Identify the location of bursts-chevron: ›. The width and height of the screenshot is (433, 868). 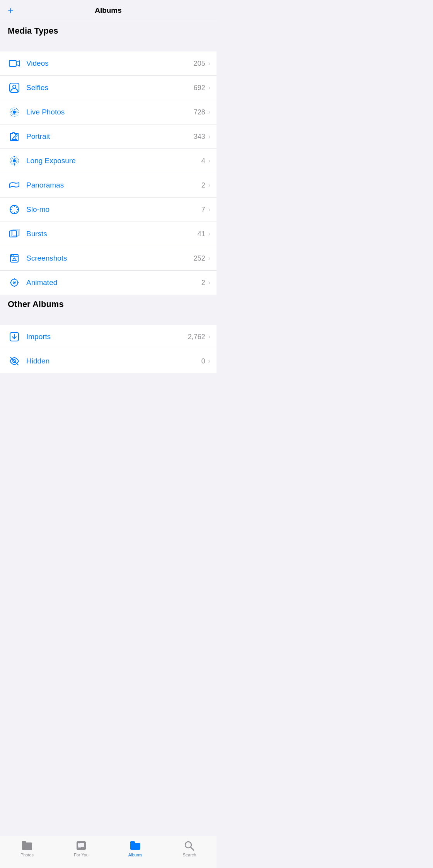
(210, 234).